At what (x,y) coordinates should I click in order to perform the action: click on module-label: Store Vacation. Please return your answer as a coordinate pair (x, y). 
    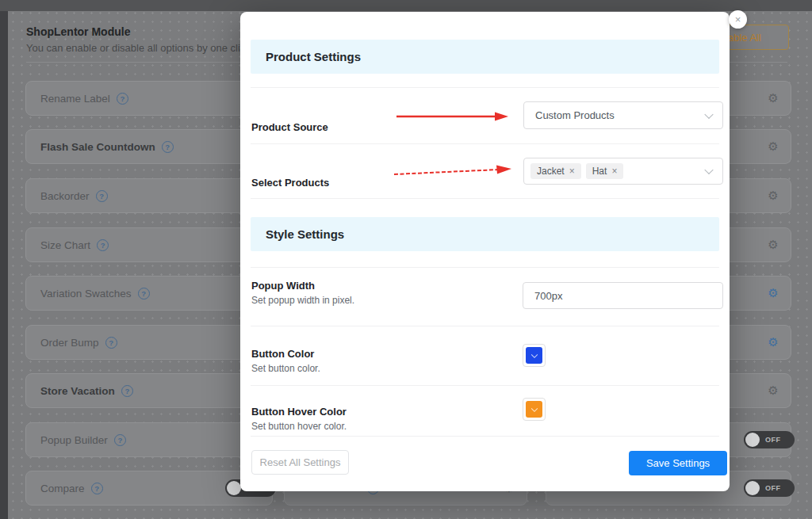
    Looking at the image, I should click on (78, 391).